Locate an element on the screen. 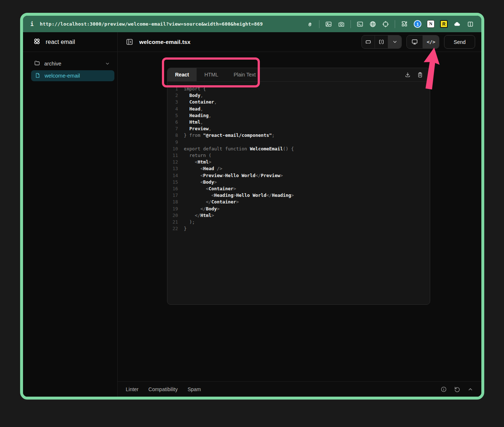 This screenshot has width=504, height=427. crosshair-icon is located at coordinates (386, 24).